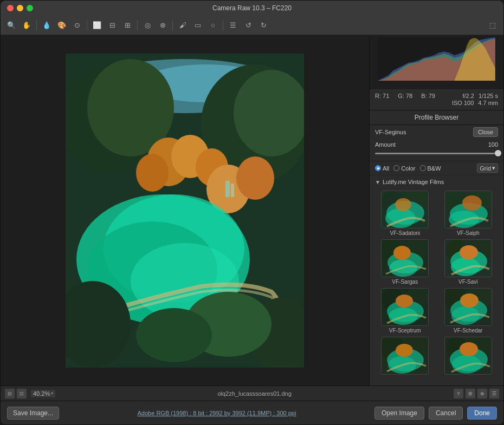 Image resolution: width=504 pixels, height=425 pixels. What do you see at coordinates (404, 168) in the screenshot?
I see `filter-color-radio: Color` at bounding box center [404, 168].